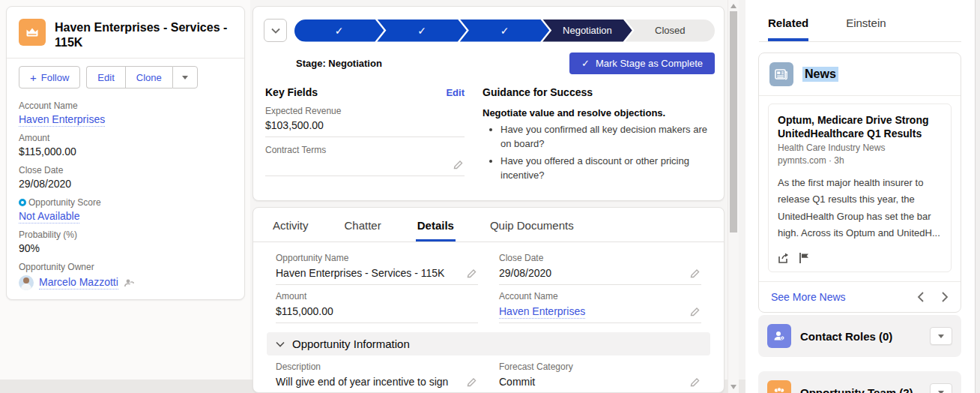 The width and height of the screenshot is (980, 393). I want to click on field-value: $103,500.00, so click(365, 126).